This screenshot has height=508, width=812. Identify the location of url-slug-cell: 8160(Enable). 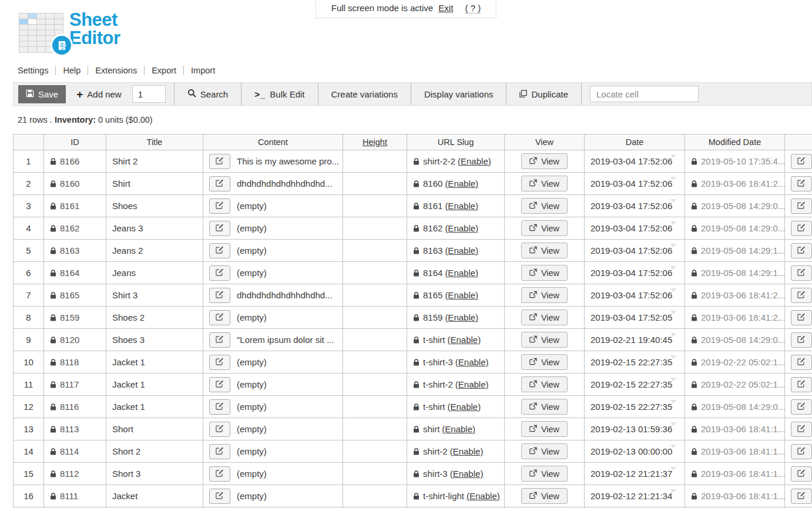
(456, 184).